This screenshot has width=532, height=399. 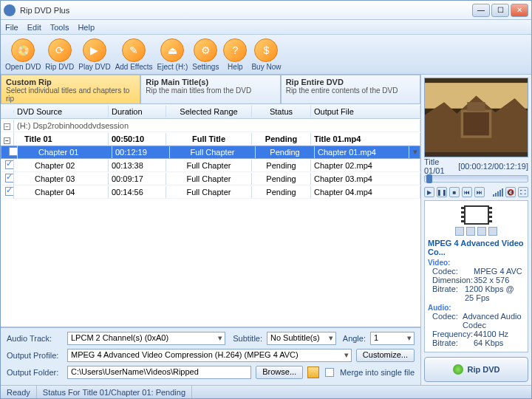 What do you see at coordinates (12, 27) in the screenshot?
I see `menu-file: File` at bounding box center [12, 27].